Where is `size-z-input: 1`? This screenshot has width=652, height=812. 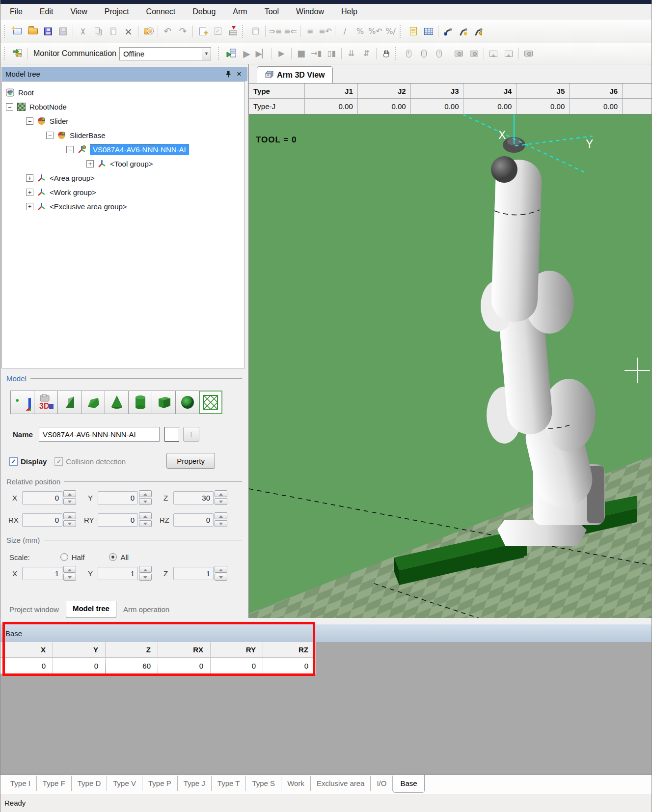
size-z-input: 1 is located at coordinates (193, 574).